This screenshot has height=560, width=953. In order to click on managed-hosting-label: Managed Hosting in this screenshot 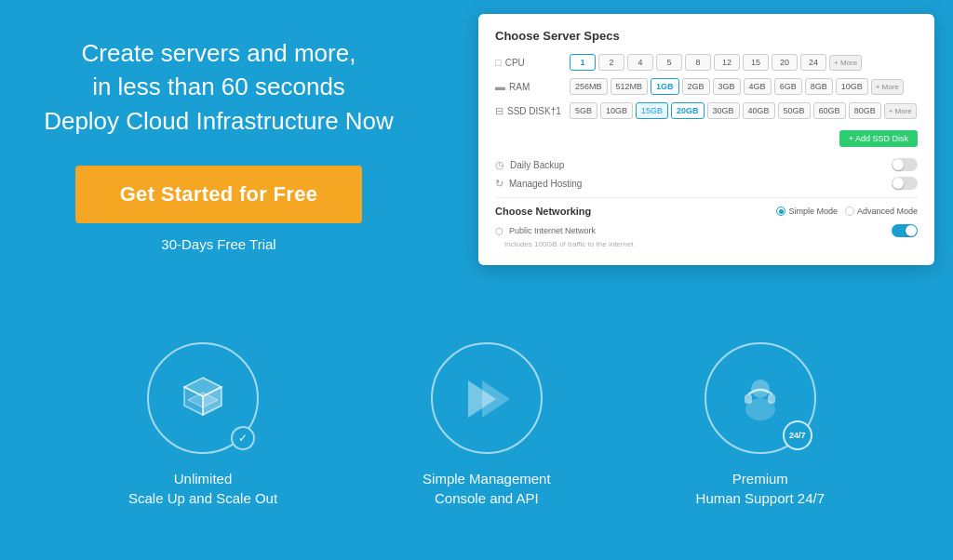, I will do `click(700, 184)`.